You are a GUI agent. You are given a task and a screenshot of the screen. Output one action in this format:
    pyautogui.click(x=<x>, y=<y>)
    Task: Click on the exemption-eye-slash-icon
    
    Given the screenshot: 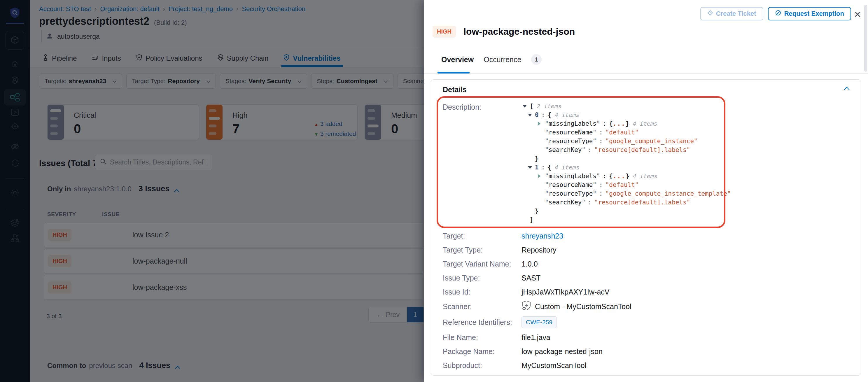 What is the action you would take?
    pyautogui.click(x=778, y=14)
    